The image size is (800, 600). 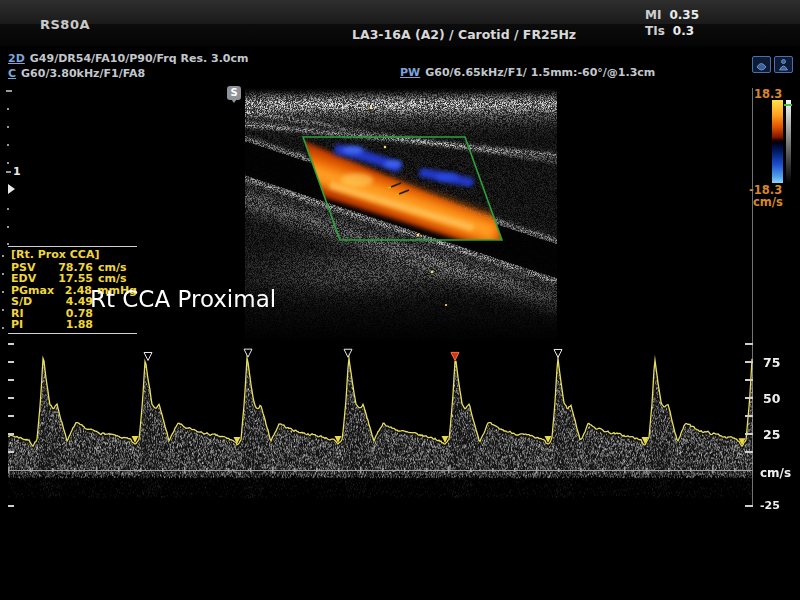 What do you see at coordinates (234, 93) in the screenshot?
I see `orientation-marker: S` at bounding box center [234, 93].